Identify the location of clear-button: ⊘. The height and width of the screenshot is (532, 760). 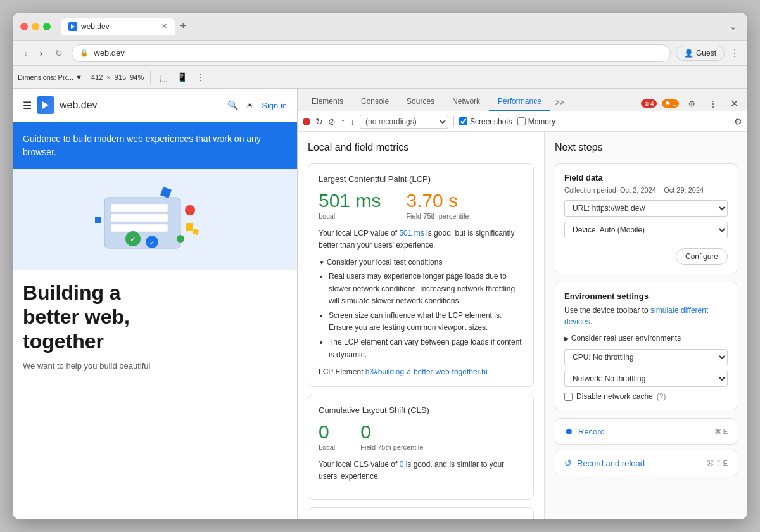
(332, 122).